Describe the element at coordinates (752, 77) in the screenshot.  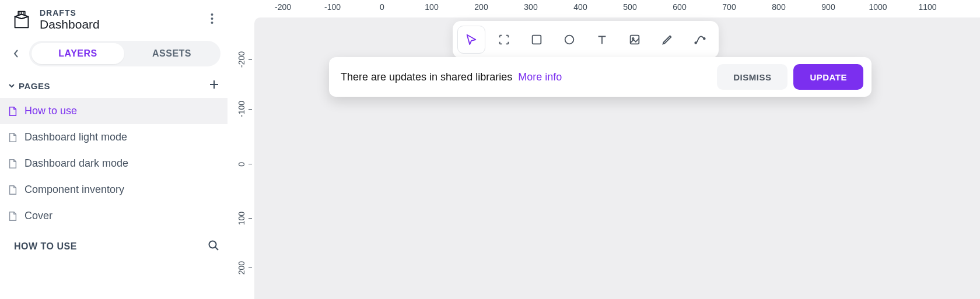
I see `dismiss-button: DISMISS` at that location.